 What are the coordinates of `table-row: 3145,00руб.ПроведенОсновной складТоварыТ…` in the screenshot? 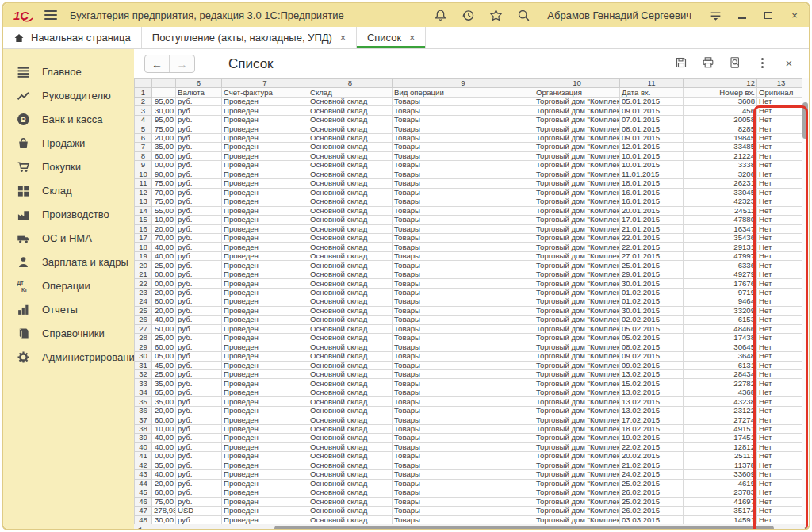 It's located at (470, 365).